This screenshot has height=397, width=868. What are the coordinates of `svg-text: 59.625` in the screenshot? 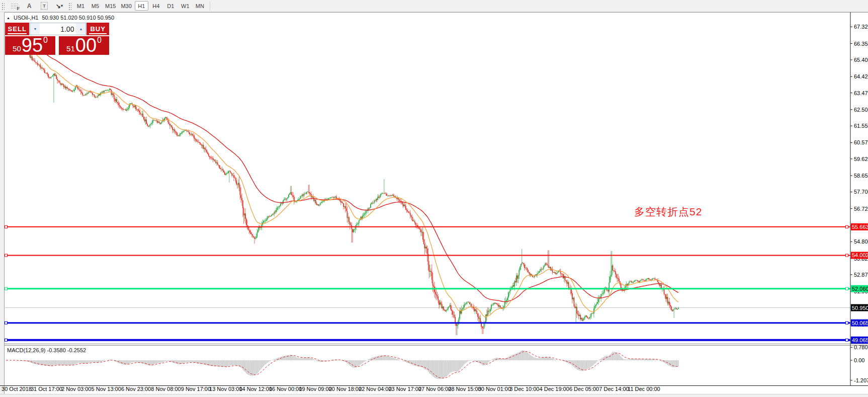 It's located at (861, 159).